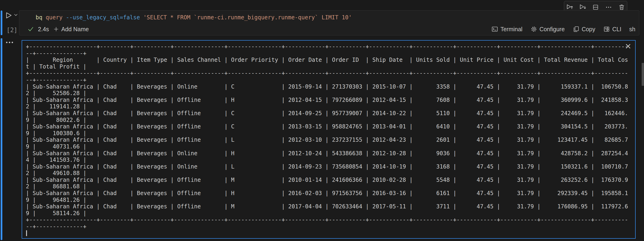 Image resolution: width=644 pixels, height=241 pixels. What do you see at coordinates (584, 29) in the screenshot?
I see `copy-button: Copy` at bounding box center [584, 29].